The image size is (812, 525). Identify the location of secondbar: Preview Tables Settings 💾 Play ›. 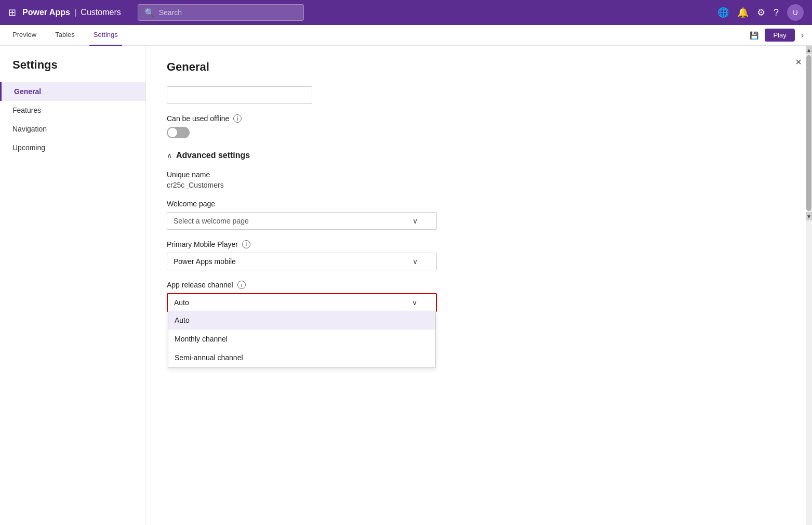
(406, 35).